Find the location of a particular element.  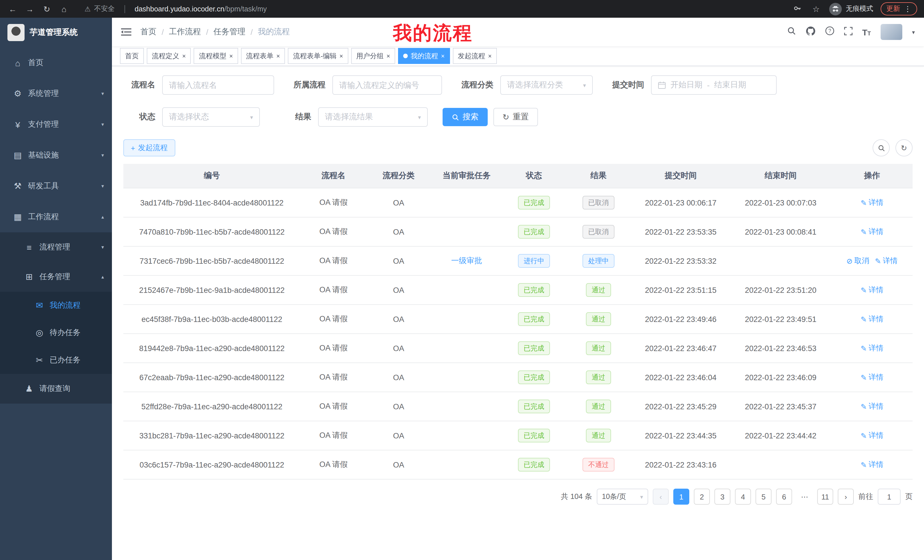

more-pages-icon: ⋯ is located at coordinates (805, 497).